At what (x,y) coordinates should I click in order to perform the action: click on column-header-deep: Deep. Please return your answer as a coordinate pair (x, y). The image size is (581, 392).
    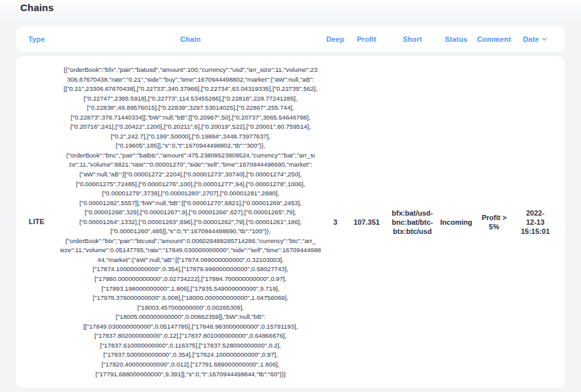
    Looking at the image, I should click on (335, 39).